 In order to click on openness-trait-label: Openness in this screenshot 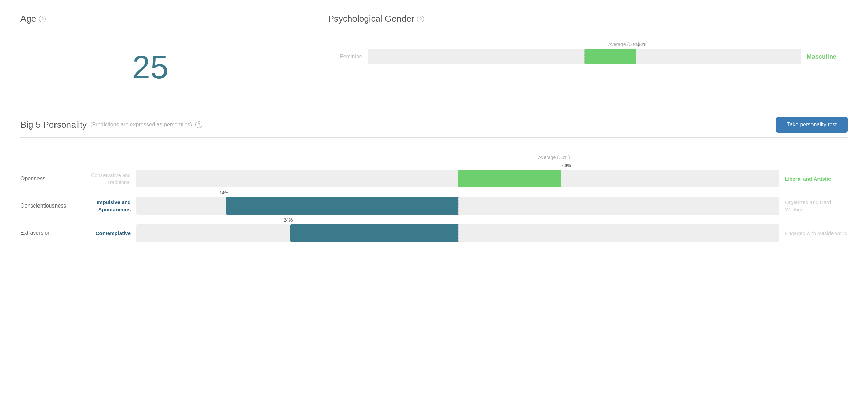, I will do `click(51, 179)`.